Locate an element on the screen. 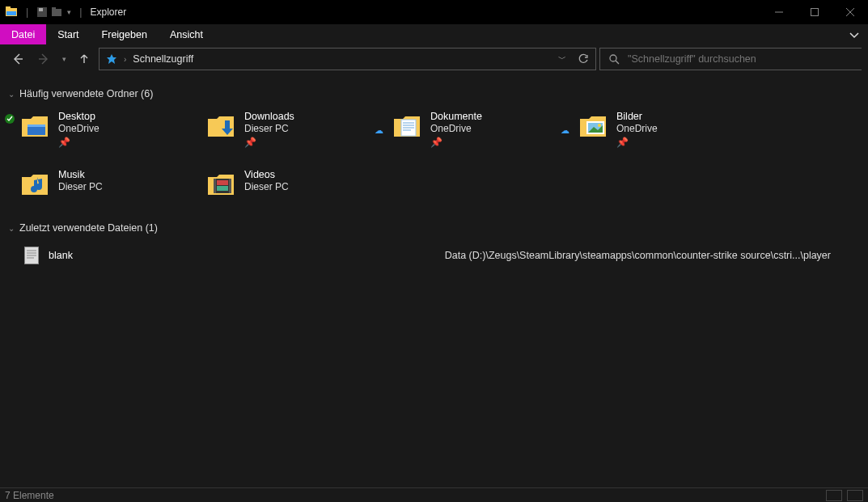 Image resolution: width=868 pixels, height=502 pixels. file-icon is located at coordinates (32, 255).